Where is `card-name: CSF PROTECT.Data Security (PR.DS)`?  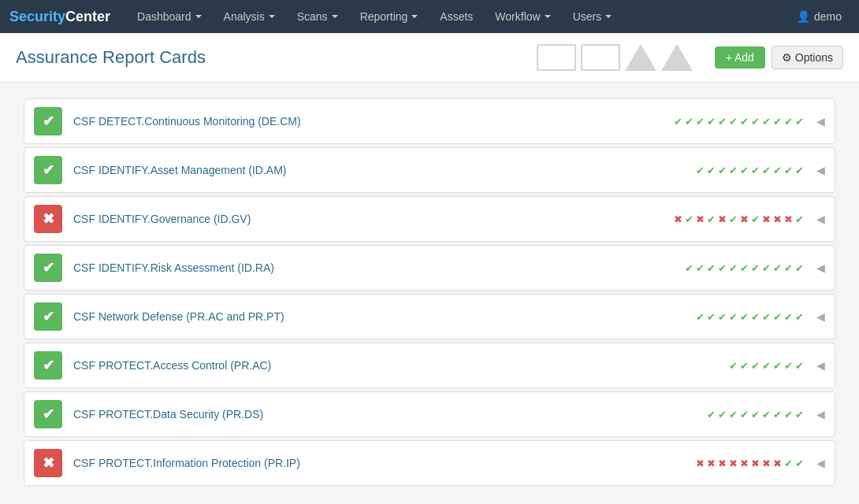 card-name: CSF PROTECT.Data Security (PR.DS) is located at coordinates (390, 414).